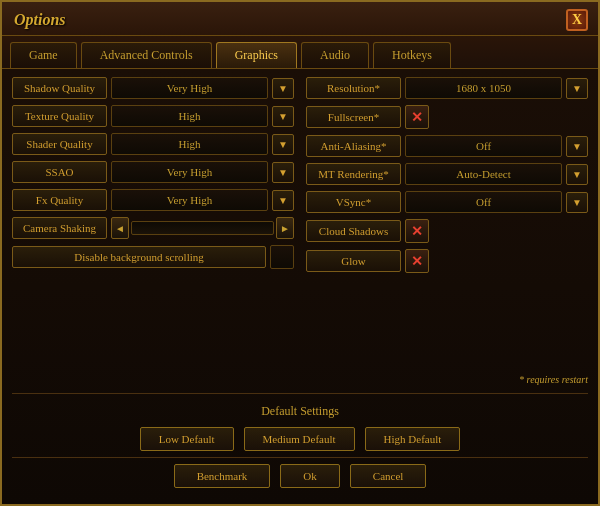 The image size is (600, 506). I want to click on tab-advanced: Advanced Controls, so click(146, 55).